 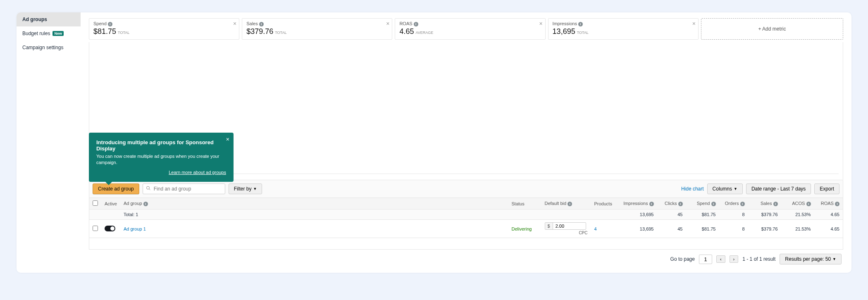 What do you see at coordinates (466, 215) in the screenshot?
I see `table-total-row: Total: 1 13,695 45 $81.75 8 $379.76 21.5…` at bounding box center [466, 215].